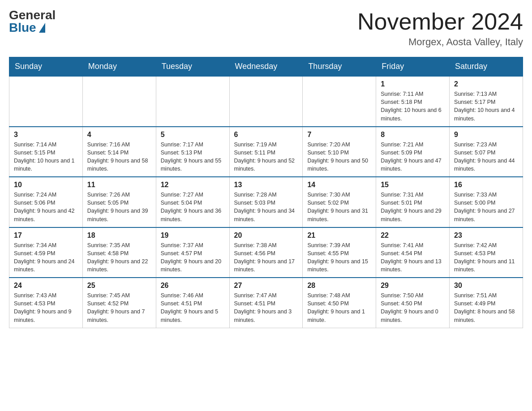  I want to click on day-number: 14, so click(339, 185).